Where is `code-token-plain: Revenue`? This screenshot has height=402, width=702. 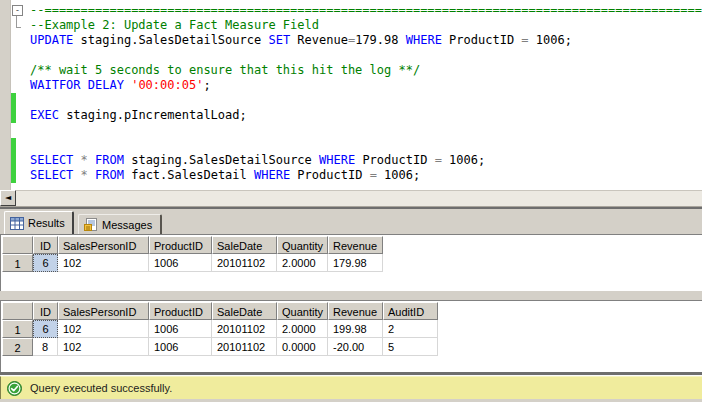 code-token-plain: Revenue is located at coordinates (319, 40).